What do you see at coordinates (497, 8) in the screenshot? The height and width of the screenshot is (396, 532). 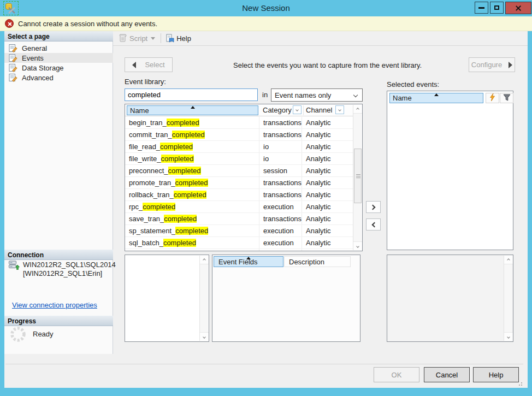 I see `maximize-icon` at bounding box center [497, 8].